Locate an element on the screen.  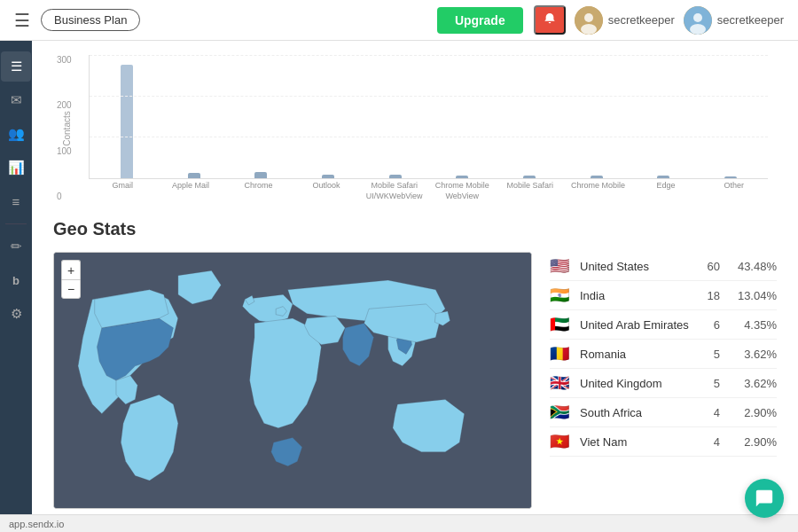
bar-group-outlook is located at coordinates (328, 117).